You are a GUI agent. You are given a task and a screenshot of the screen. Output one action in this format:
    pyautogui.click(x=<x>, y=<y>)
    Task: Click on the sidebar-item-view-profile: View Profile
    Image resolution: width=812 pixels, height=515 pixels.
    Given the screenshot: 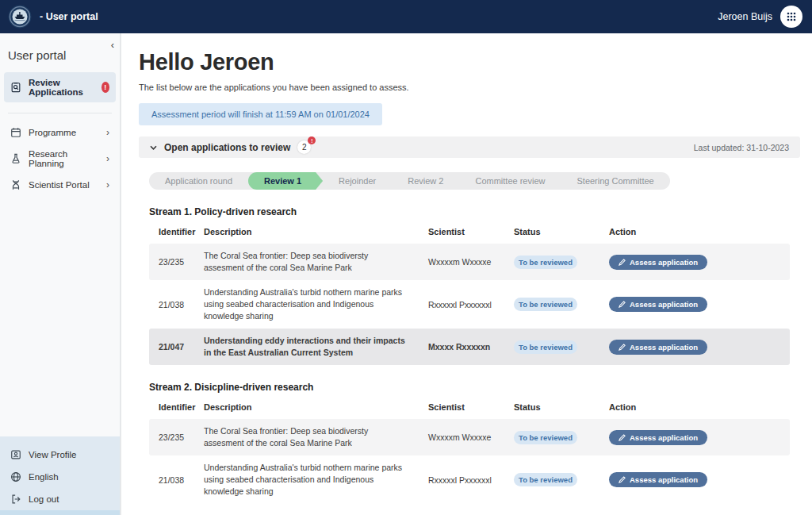 What is the action you would take?
    pyautogui.click(x=60, y=455)
    